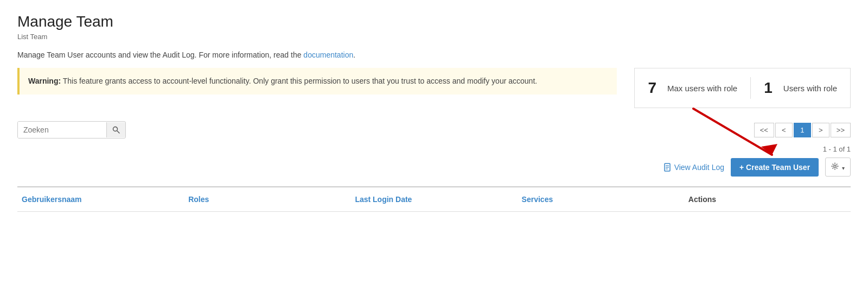 This screenshot has width=868, height=302. I want to click on document-icon, so click(668, 167).